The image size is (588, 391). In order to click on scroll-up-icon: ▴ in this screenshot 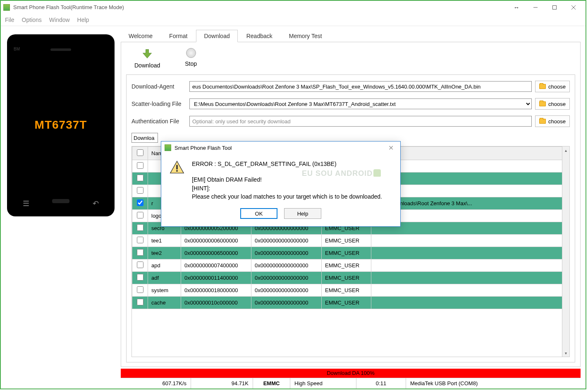, I will do `click(566, 150)`.